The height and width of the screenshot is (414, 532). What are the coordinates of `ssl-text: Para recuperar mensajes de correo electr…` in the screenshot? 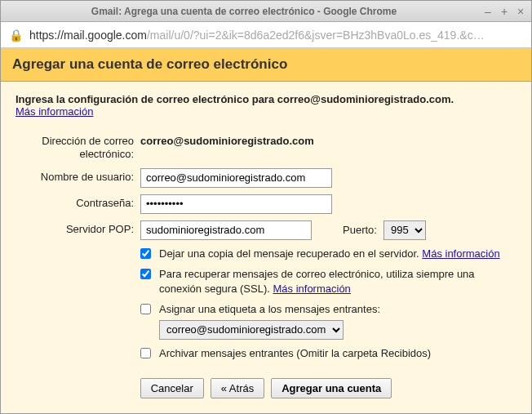 It's located at (338, 281).